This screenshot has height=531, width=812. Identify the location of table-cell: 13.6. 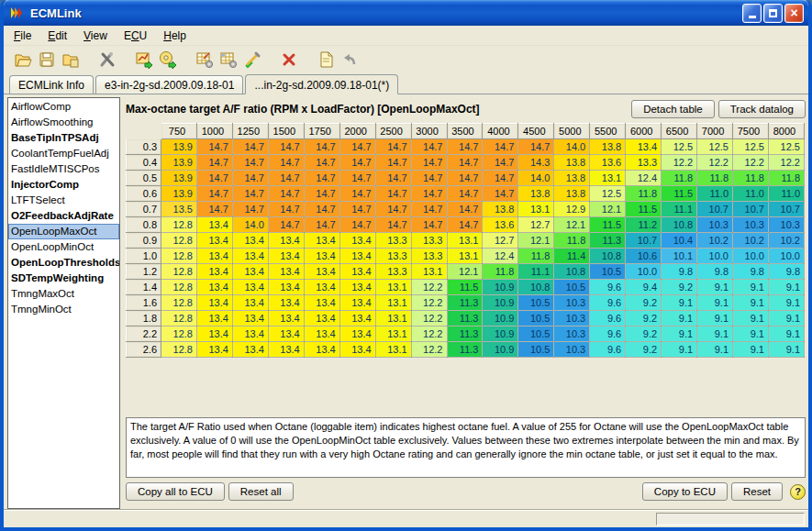
(501, 226).